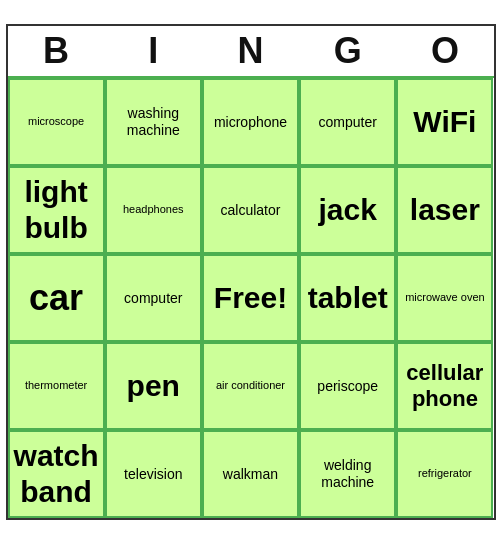 Image resolution: width=501 pixels, height=544 pixels. I want to click on cell-text: walkman, so click(250, 474).